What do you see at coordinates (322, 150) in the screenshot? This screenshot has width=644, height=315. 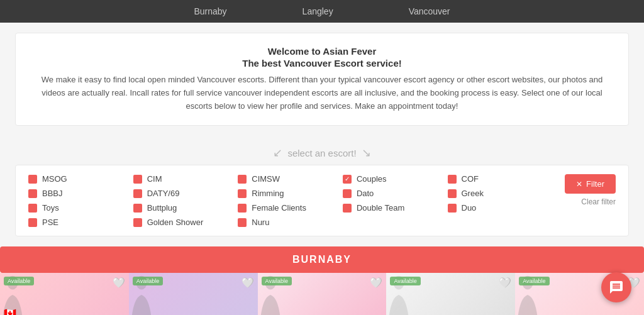 I see `select-escort-label: ↙ select an escort! ↘` at bounding box center [322, 150].